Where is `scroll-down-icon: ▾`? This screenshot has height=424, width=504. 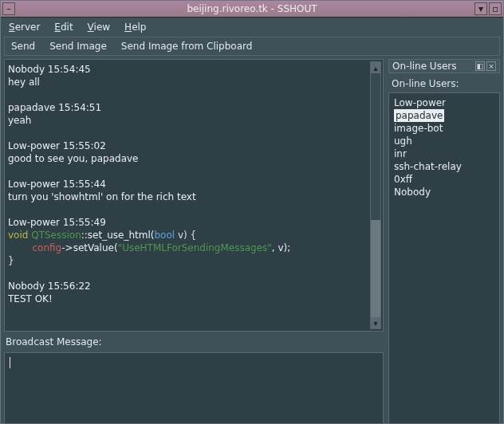 scroll-down-icon: ▾ is located at coordinates (376, 323).